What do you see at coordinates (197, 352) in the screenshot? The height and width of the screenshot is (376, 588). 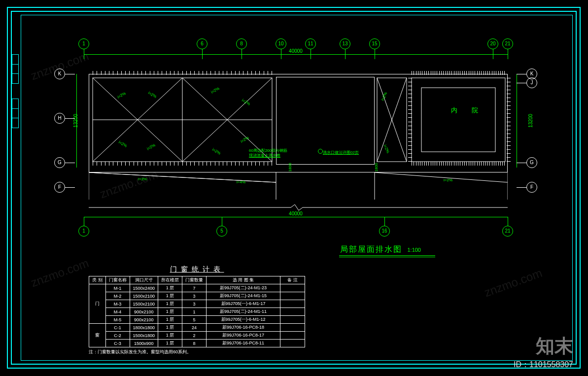 I see `table-note: 注：门窗数量以实际发生为准。窗型均选用60系列。` at bounding box center [197, 352].